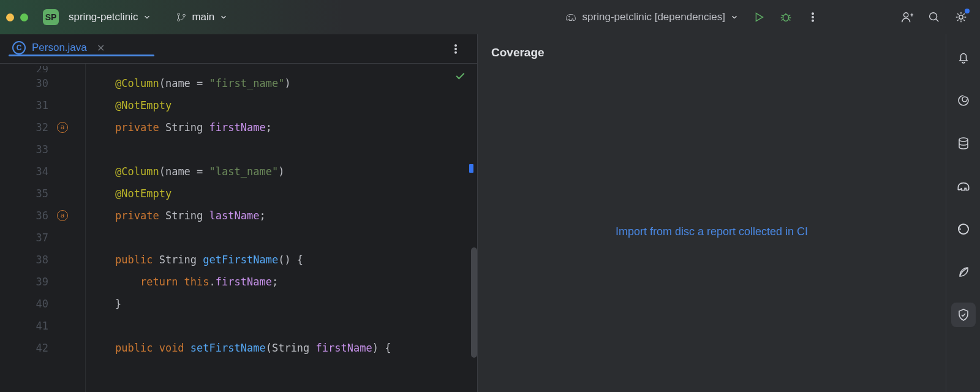 Image resolution: width=980 pixels, height=392 pixels. What do you see at coordinates (296, 172) in the screenshot?
I see `code-line: @Column(name = "last_name")` at bounding box center [296, 172].